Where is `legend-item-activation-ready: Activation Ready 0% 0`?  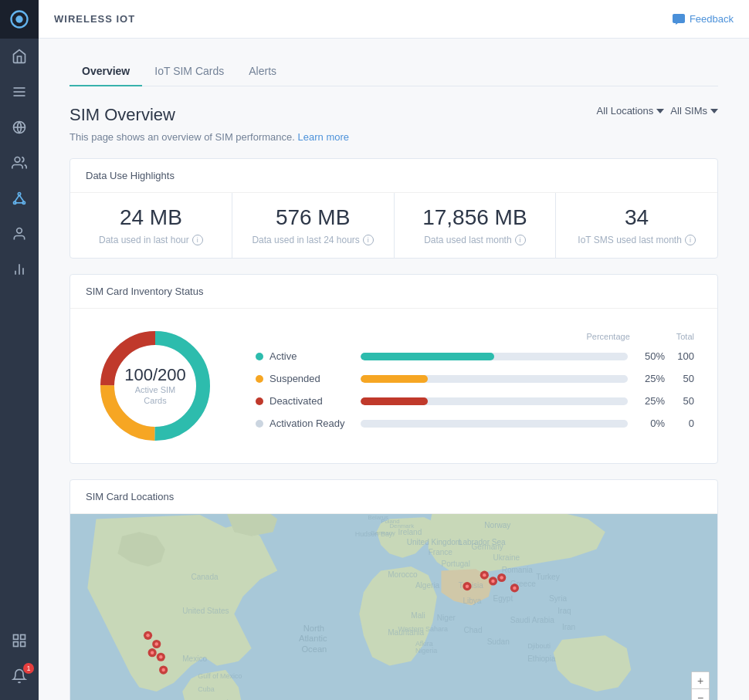 legend-item-activation-ready: Activation Ready 0% 0 is located at coordinates (475, 423).